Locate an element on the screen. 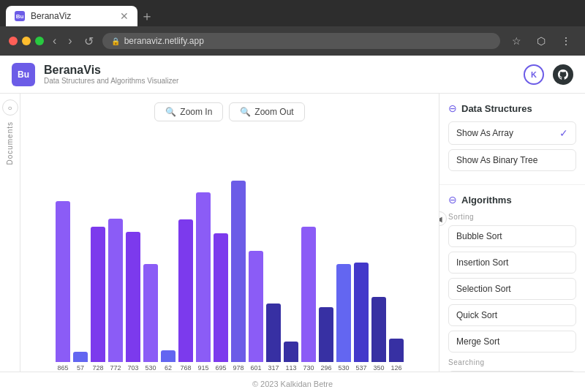 This screenshot has width=585, height=392. data-structures-section: ⊖ Data Structures Show As Array ✓ Show A… is located at coordinates (512, 139).